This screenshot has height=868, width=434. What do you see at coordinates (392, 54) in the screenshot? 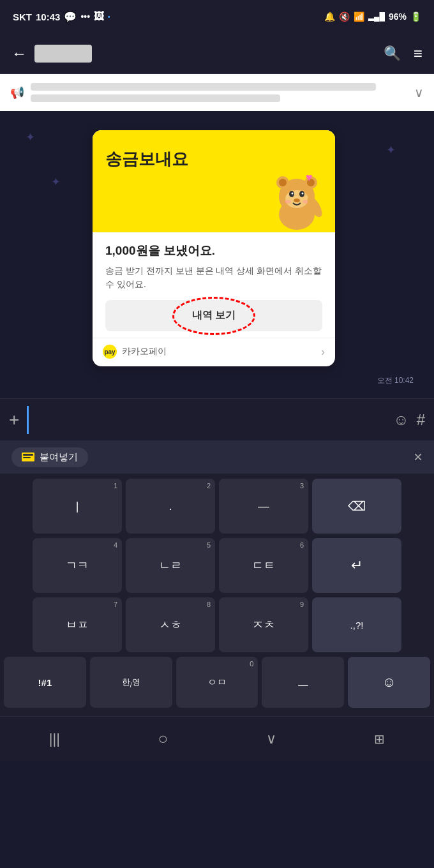
I see `search-button: 🔍` at bounding box center [392, 54].